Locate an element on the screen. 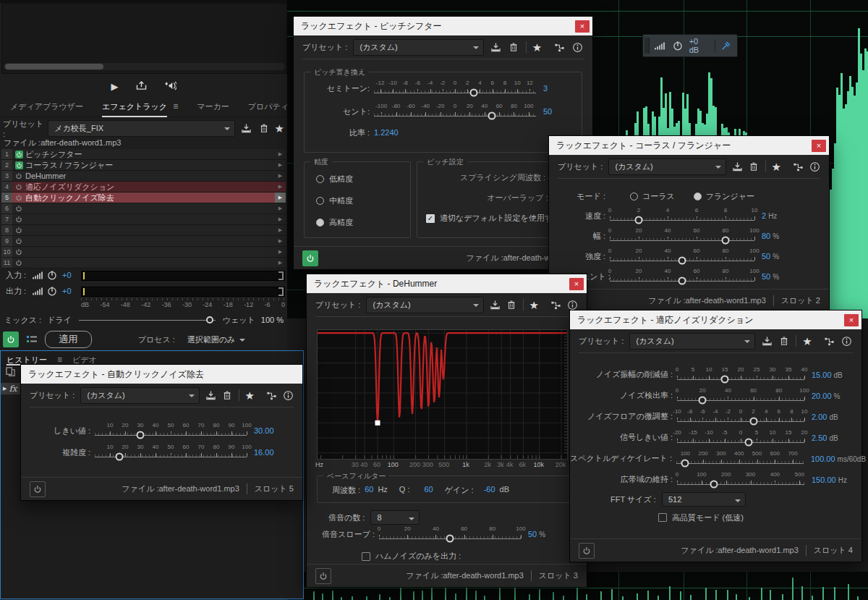 This screenshot has height=600, width=868. hum-only-checkbox: ハムノイズのみを出力 : is located at coordinates (411, 556).